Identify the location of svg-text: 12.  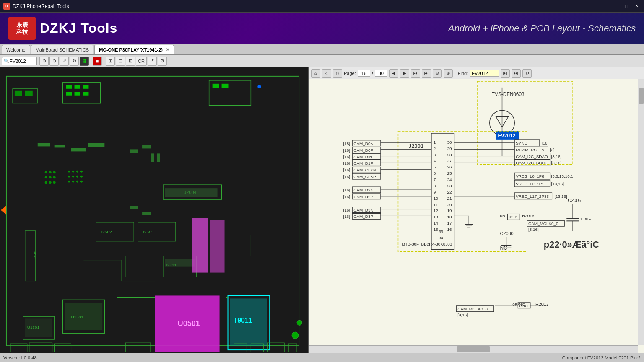
(436, 211).